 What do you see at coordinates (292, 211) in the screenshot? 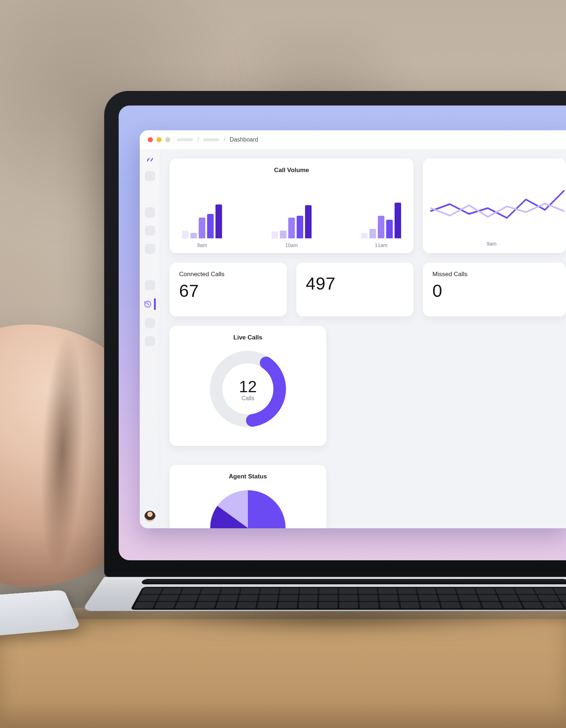
I see `call-volume-chart: 9am10am11am` at bounding box center [292, 211].